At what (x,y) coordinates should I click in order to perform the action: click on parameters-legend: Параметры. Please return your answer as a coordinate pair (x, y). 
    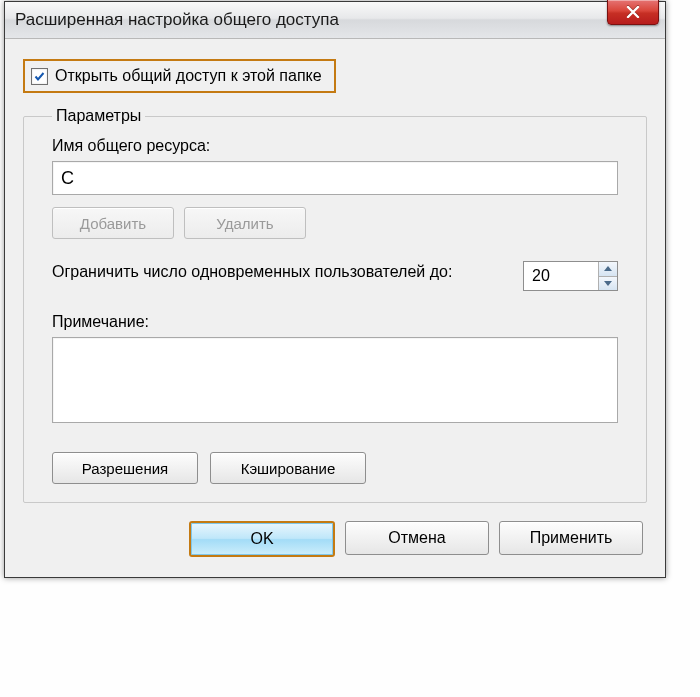
    Looking at the image, I should click on (98, 116).